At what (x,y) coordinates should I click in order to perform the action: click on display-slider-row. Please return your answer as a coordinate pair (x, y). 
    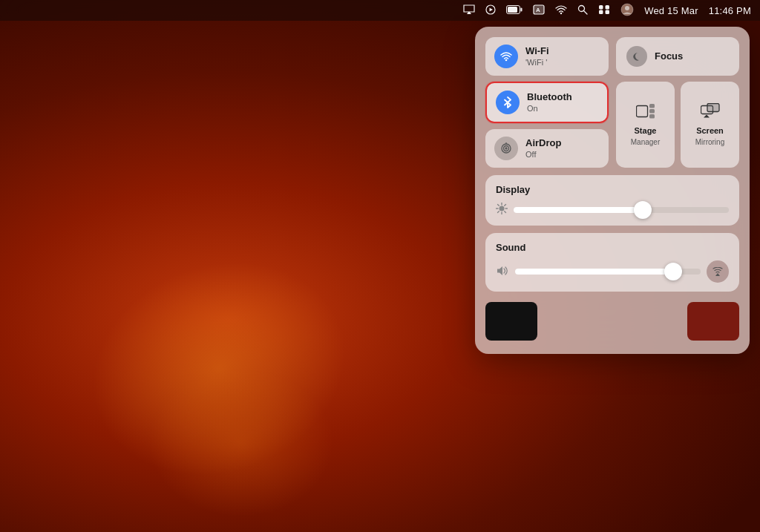
    Looking at the image, I should click on (612, 209).